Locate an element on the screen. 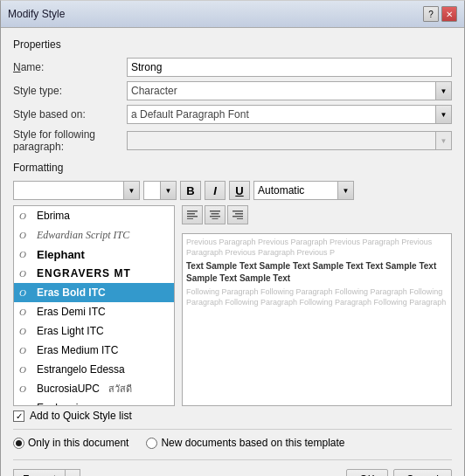 Image resolution: width=465 pixels, height=476 pixels. radio-item-template: New documents based on this template is located at coordinates (245, 443).